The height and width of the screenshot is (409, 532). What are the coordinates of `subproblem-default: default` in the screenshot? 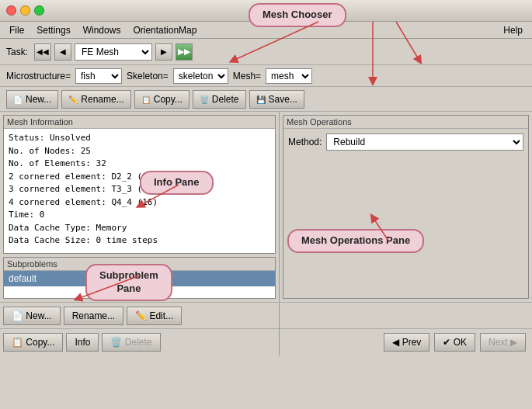 It's located at (140, 279).